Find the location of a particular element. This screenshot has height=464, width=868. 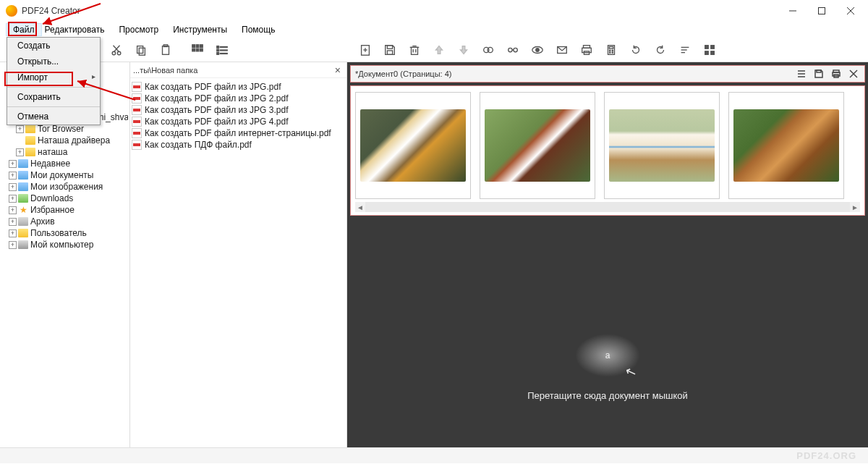

file-row: Как создать PDF файл интернет-страницы.p… is located at coordinates (239, 133).